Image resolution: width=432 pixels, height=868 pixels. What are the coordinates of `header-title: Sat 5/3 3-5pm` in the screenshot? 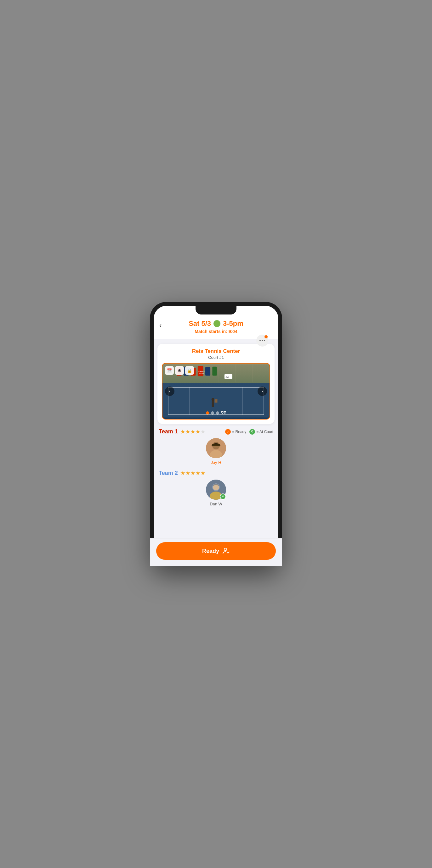 It's located at (216, 323).